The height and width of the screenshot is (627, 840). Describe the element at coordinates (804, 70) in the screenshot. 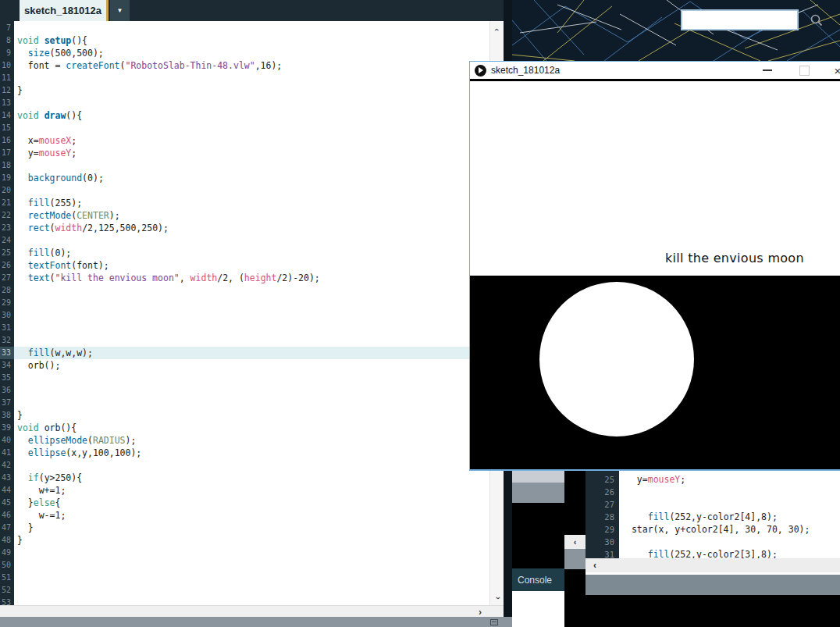

I see `maximize-button` at that location.